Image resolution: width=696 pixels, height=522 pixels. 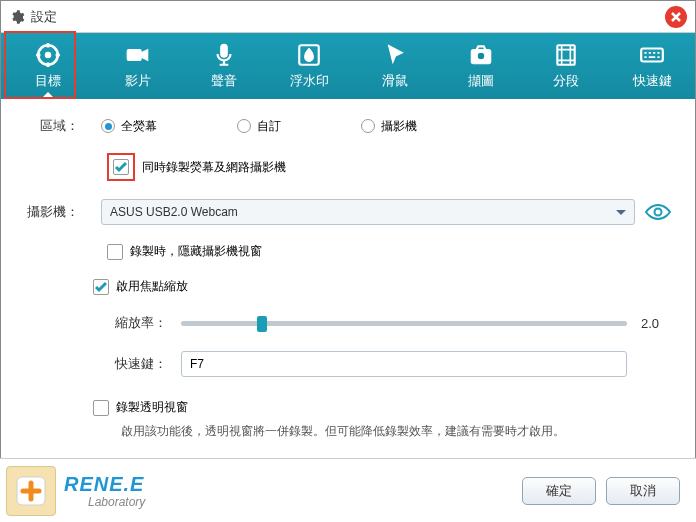 I want to click on tab-segment: 分段, so click(x=567, y=66).